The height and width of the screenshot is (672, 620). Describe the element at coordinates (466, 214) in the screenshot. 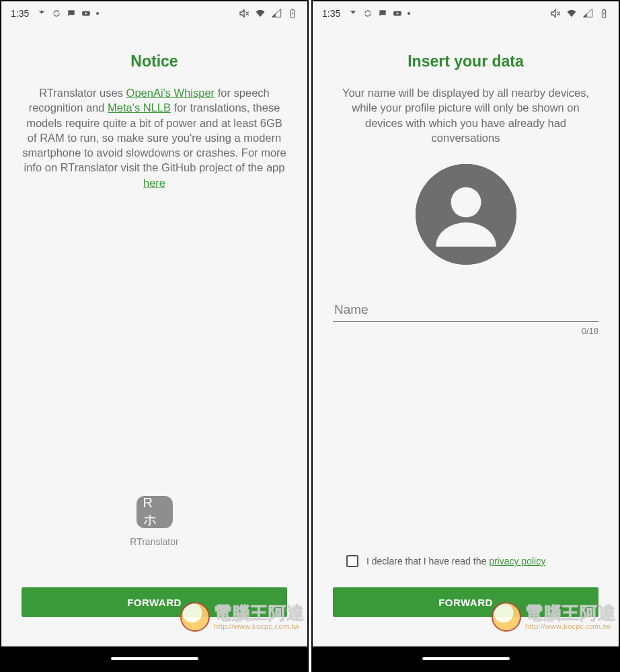

I see `avatar-placeholder` at that location.